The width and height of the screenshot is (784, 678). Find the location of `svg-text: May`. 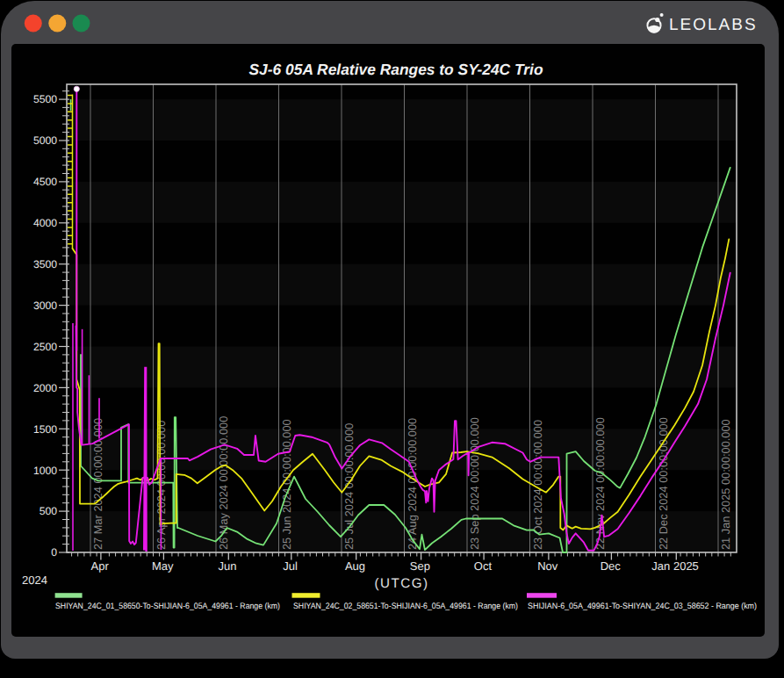

svg-text: May is located at coordinates (163, 566).